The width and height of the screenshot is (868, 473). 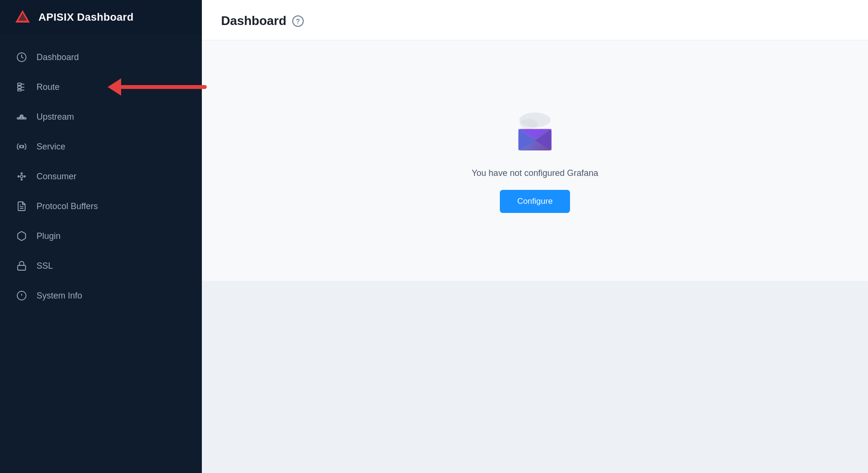 What do you see at coordinates (535, 130) in the screenshot?
I see `grafana-svg-illustration` at bounding box center [535, 130].